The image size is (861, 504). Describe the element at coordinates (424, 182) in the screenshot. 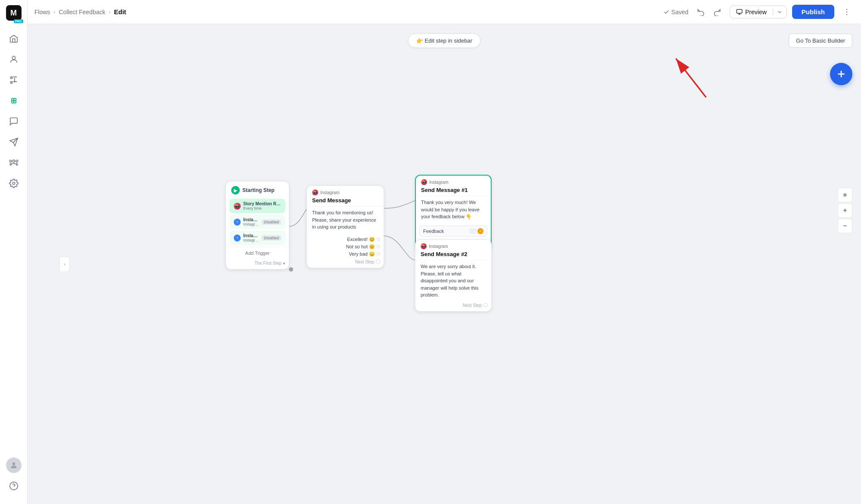

I see `instagram-icon-3: 📷` at that location.